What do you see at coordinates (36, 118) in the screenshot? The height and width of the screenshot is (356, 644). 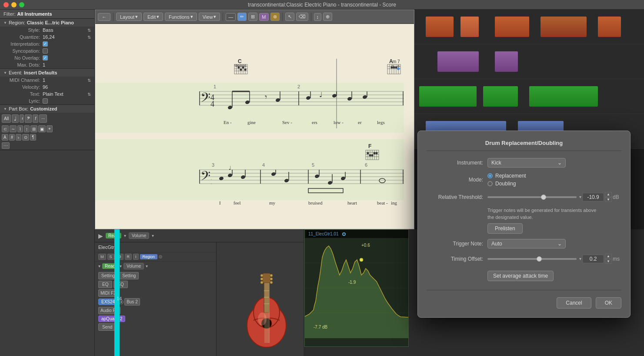 I see `f-btn: f` at bounding box center [36, 118].